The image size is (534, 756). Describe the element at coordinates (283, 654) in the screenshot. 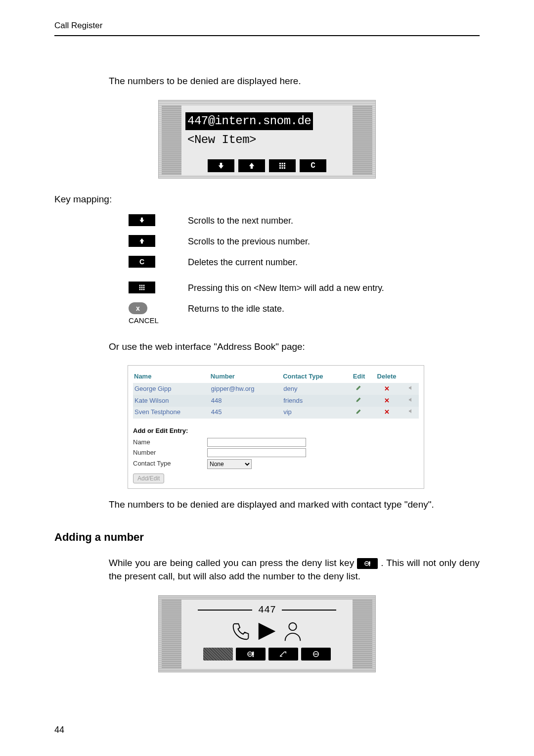

I see `transfer-icon` at that location.